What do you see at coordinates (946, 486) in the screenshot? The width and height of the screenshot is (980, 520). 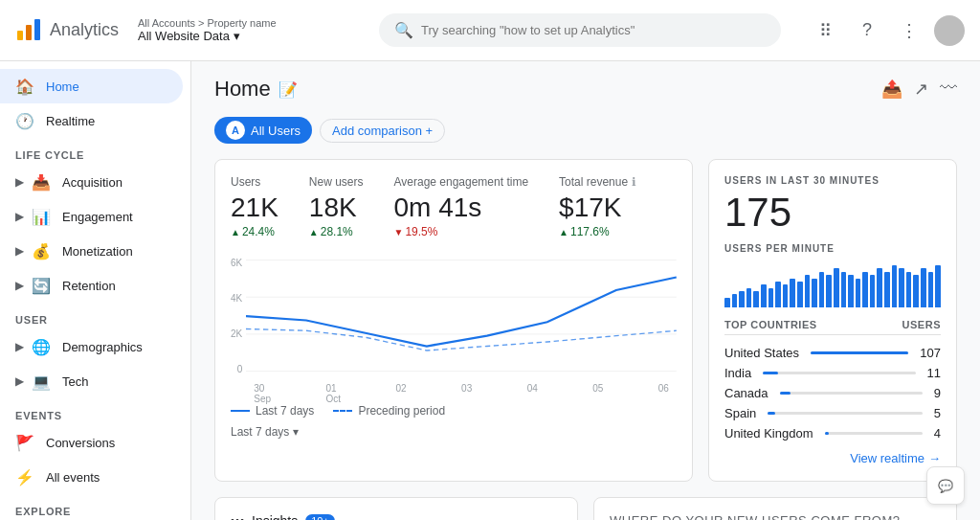 I see `chat-icon: 💬` at bounding box center [946, 486].